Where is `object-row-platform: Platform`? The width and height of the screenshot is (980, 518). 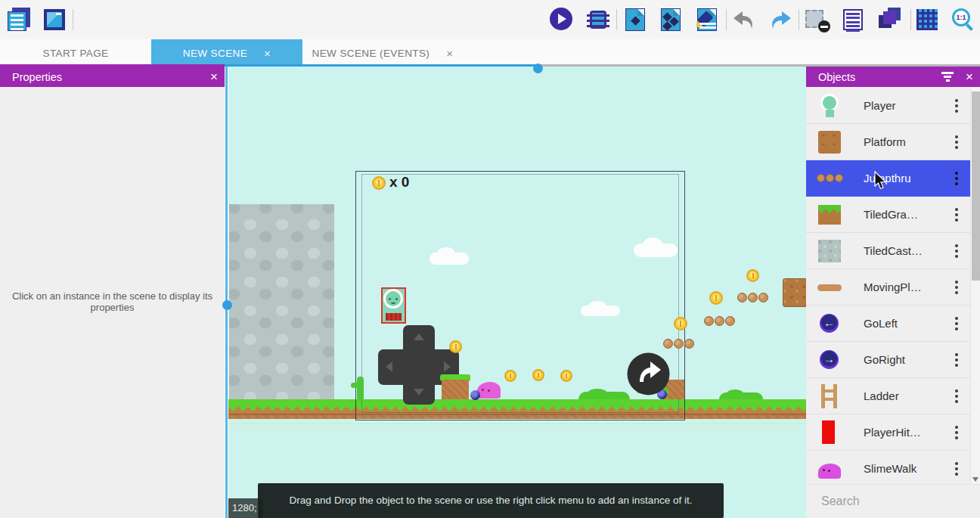
object-row-platform: Platform is located at coordinates (888, 142).